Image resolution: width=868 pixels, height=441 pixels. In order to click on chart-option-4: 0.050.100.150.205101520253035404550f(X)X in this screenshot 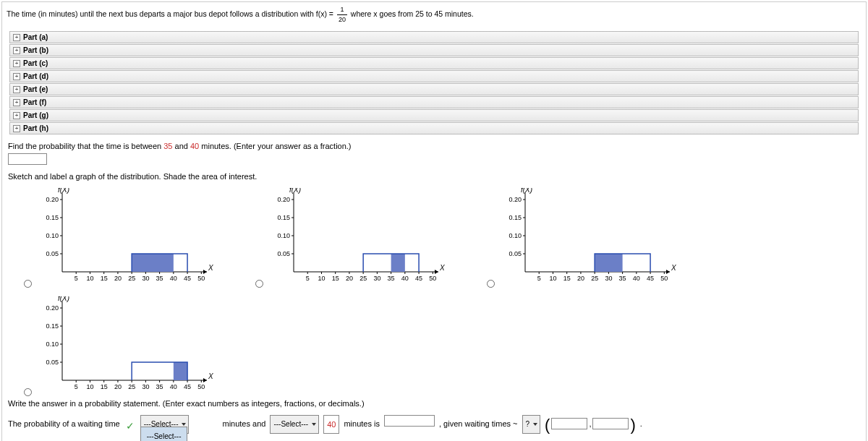, I will do `click(125, 347)`.